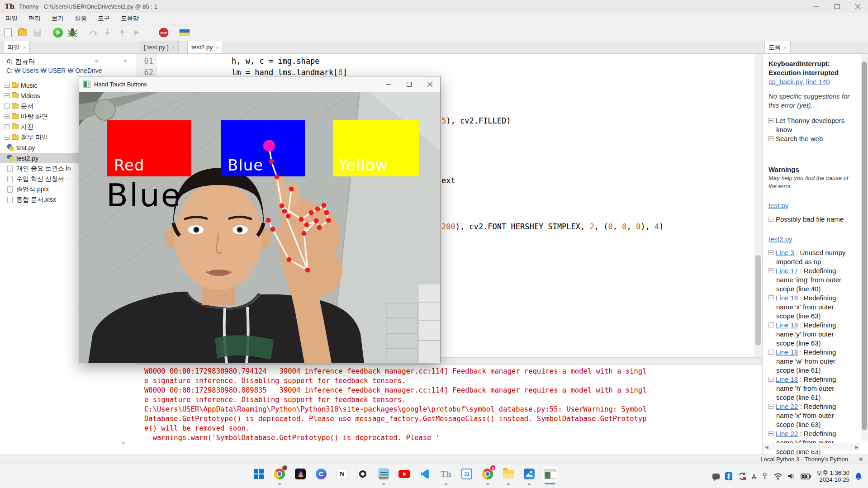 The width and height of the screenshot is (868, 488). Describe the element at coordinates (729, 476) in the screenshot. I see `tray-bluetooth-icon` at that location.